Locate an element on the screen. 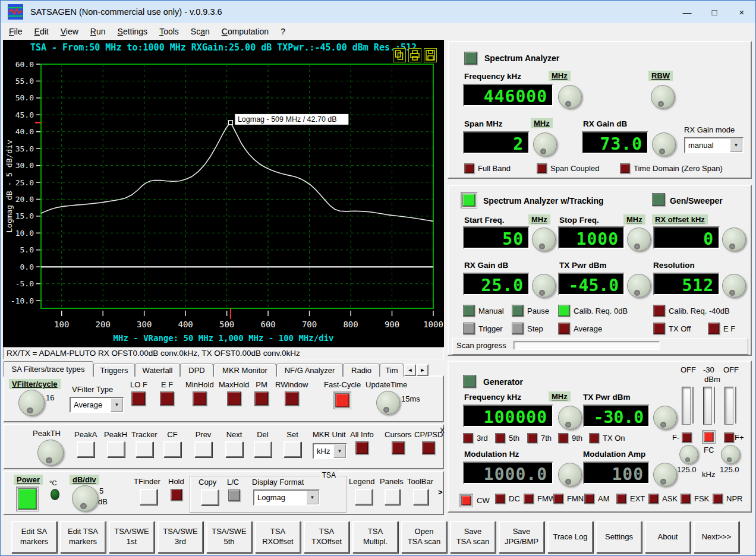 The width and height of the screenshot is (756, 556). ext-checkbox is located at coordinates (622, 499).